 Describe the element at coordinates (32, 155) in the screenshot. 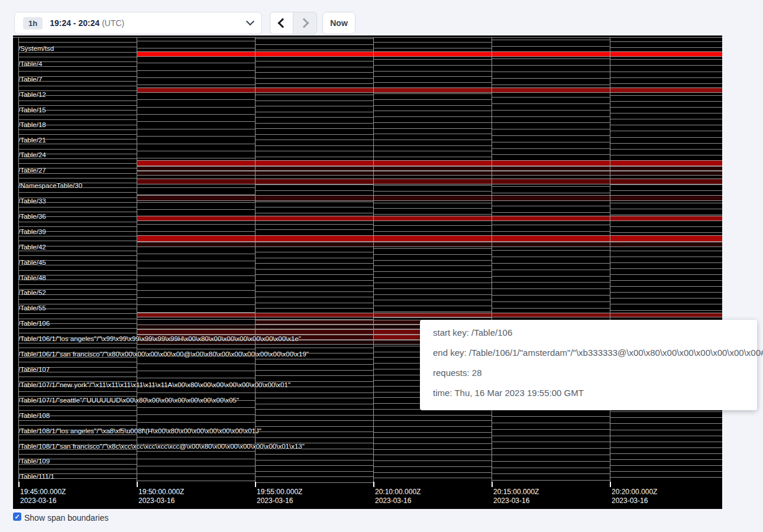

I see `row-label: /Table/24` at that location.